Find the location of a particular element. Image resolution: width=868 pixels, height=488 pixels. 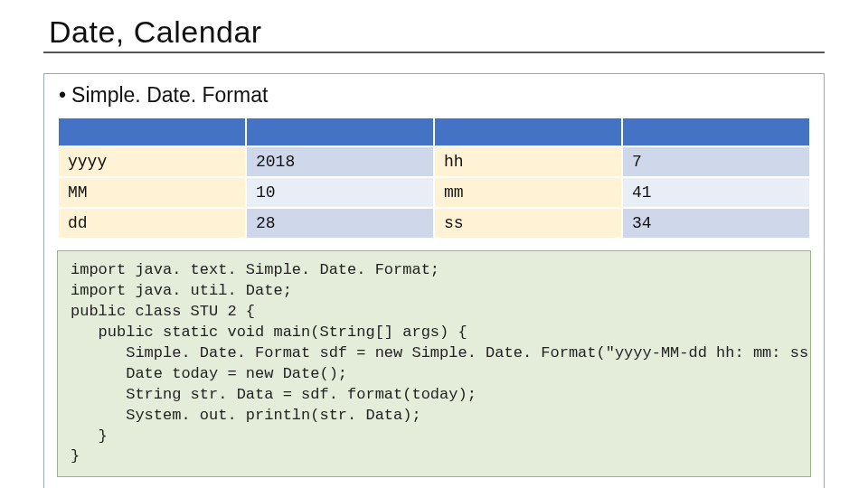

table-cell: dd is located at coordinates (152, 223).